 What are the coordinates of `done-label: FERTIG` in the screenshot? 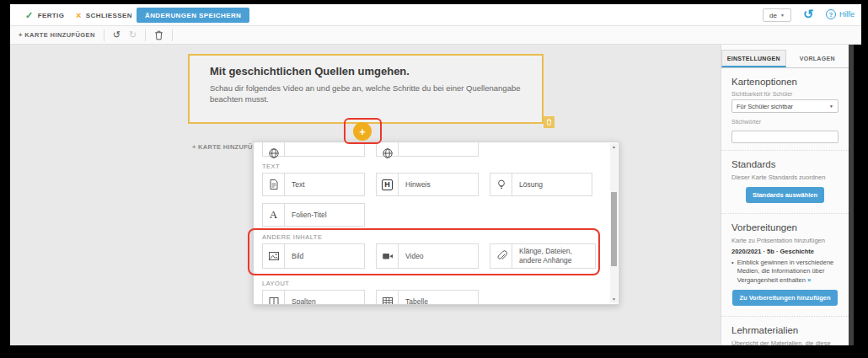 It's located at (51, 15).